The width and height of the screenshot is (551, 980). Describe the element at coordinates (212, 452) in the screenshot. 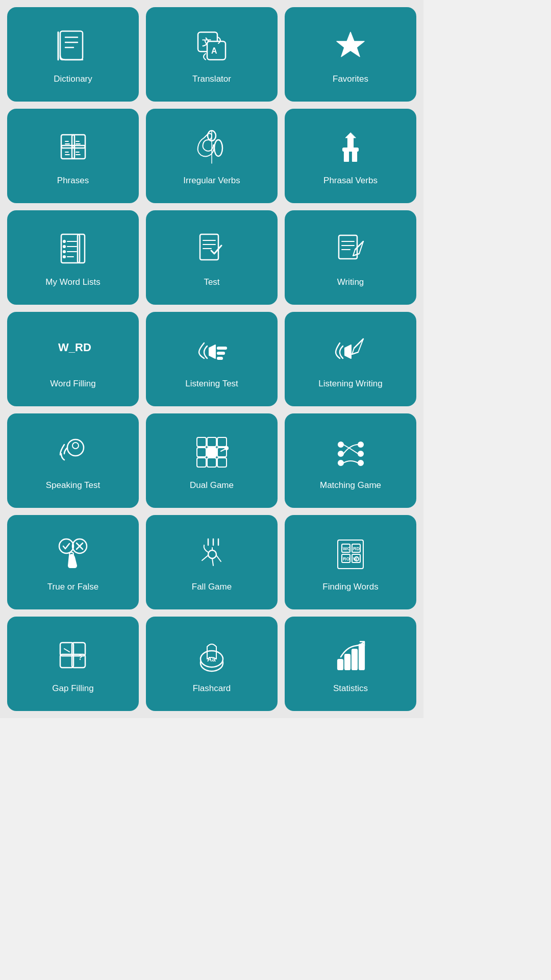

I see `dual-game-icon` at that location.